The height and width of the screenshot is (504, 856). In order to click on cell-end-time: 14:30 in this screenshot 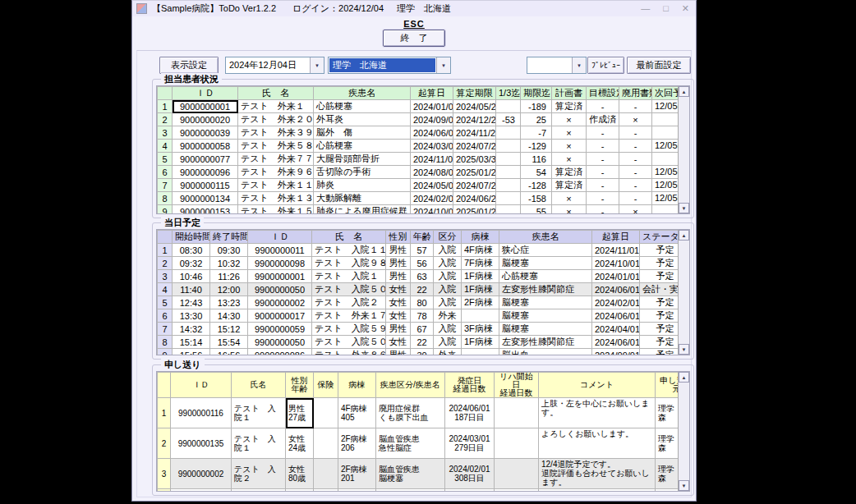, I will do `click(229, 316)`.